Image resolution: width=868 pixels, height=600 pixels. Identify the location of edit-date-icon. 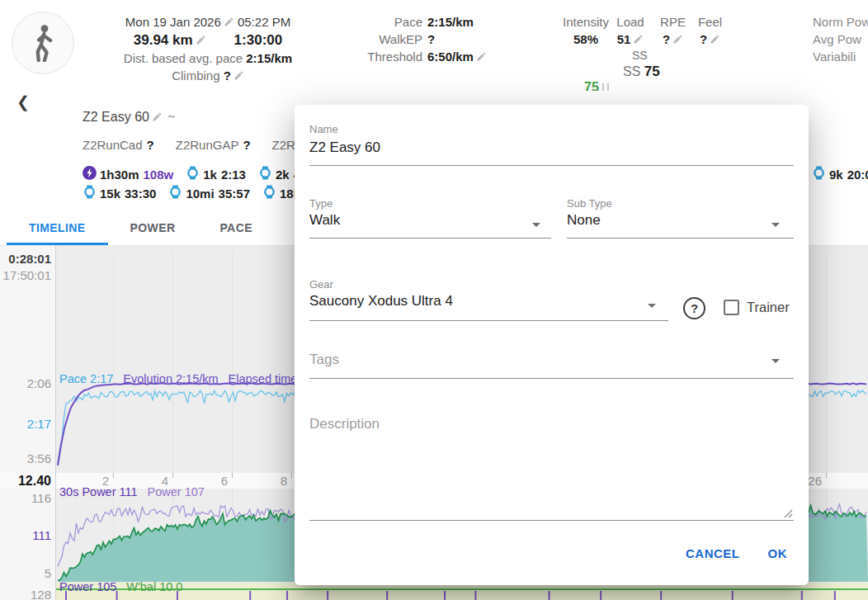
(229, 23).